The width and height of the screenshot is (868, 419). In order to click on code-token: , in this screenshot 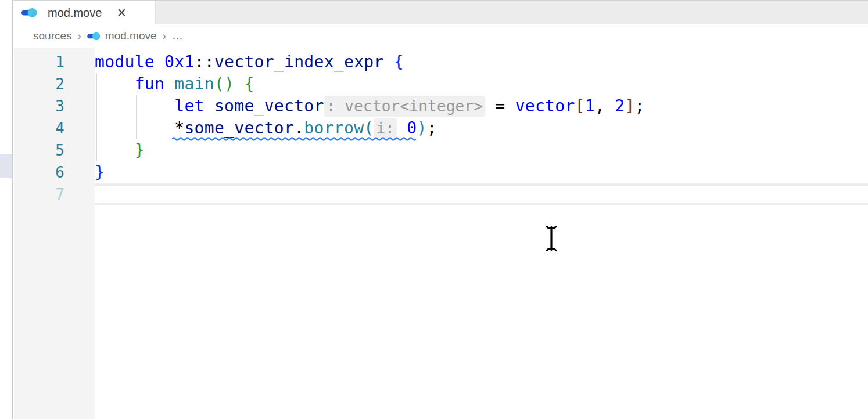, I will do `click(605, 106)`.